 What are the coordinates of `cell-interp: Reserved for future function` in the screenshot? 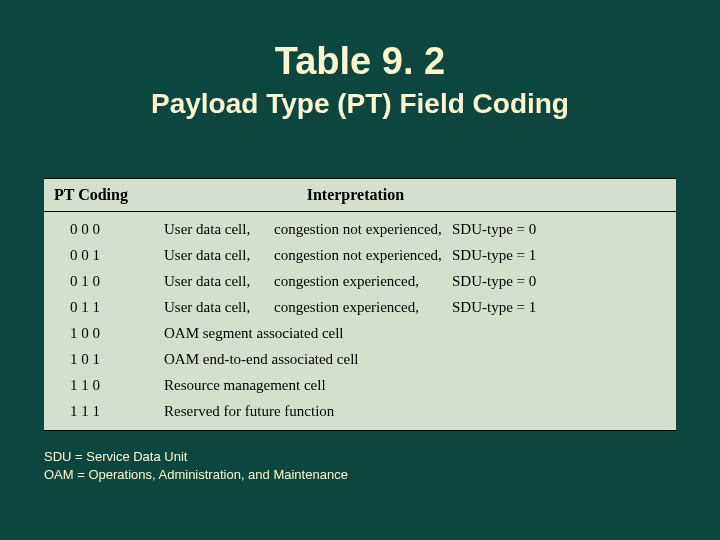 It's located at (249, 411).